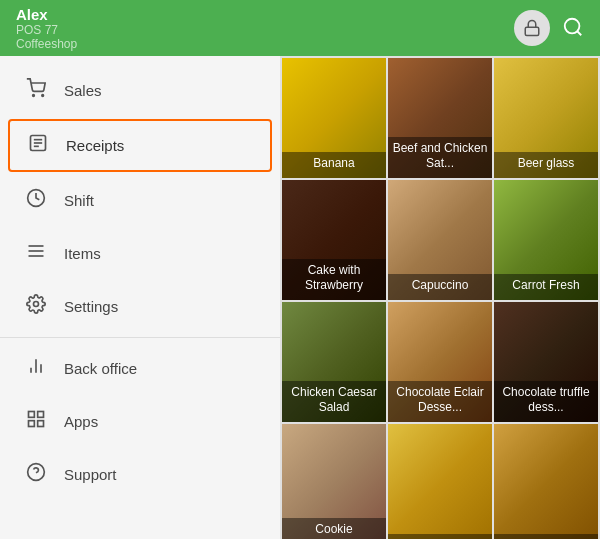 The height and width of the screenshot is (539, 600). What do you see at coordinates (440, 362) in the screenshot?
I see `food-card-eclair: Chocolate Eclair Desse...` at bounding box center [440, 362].